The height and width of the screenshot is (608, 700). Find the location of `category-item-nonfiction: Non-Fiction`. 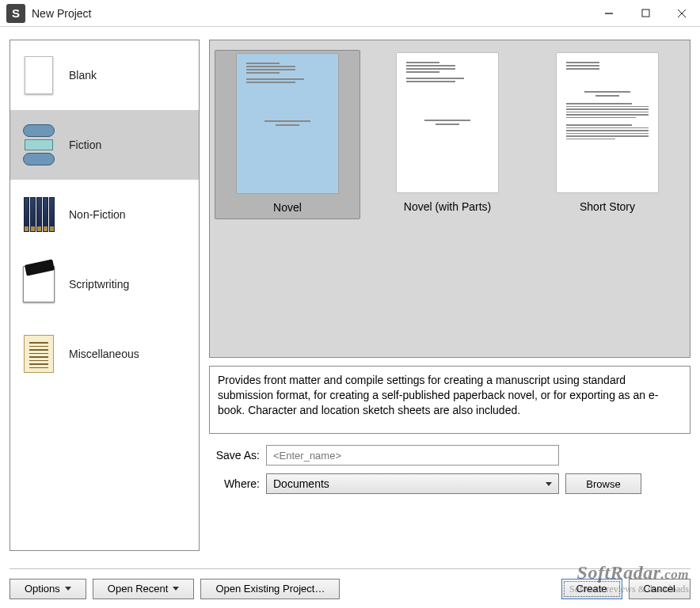

category-item-nonfiction: Non-Fiction is located at coordinates (105, 215).